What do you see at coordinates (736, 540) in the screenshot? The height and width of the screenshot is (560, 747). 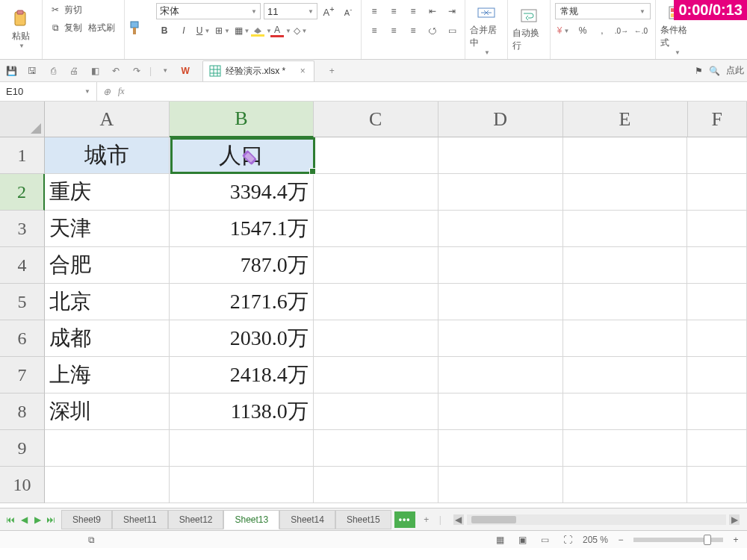 I see `zoom-in-button: +` at bounding box center [736, 540].